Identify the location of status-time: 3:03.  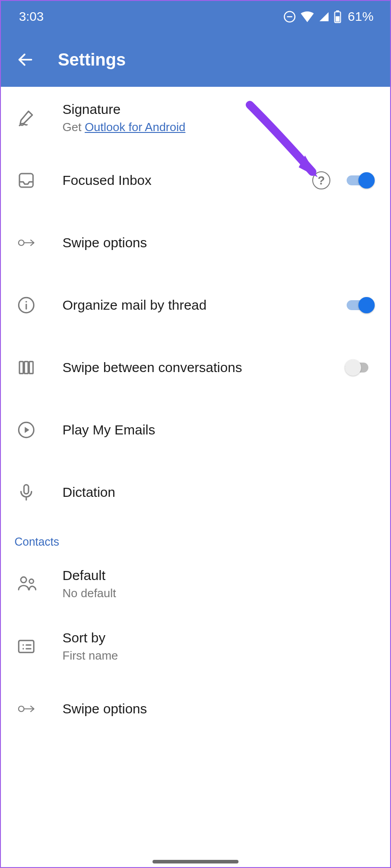
(32, 17).